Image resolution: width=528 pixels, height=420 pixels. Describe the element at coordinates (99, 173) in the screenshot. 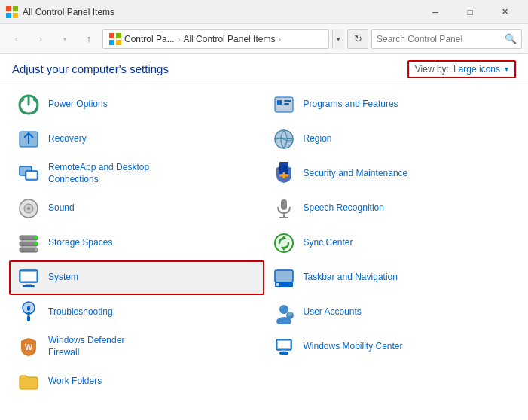

I see `remoteapp-label: RemoteApp and DesktopConnections` at that location.